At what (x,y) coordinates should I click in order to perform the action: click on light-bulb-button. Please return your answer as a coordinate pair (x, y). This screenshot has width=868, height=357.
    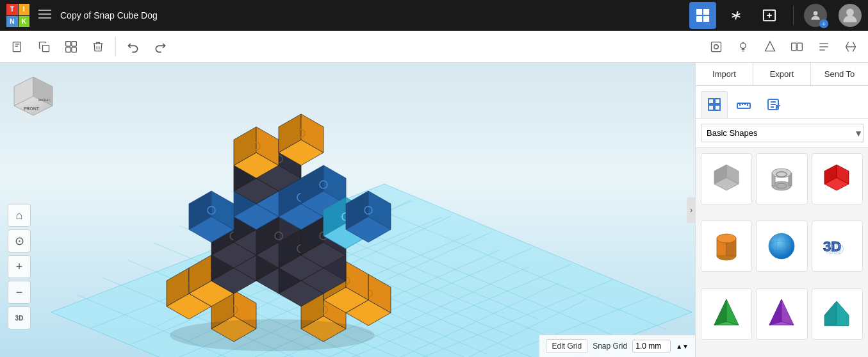
    Looking at the image, I should click on (743, 47).